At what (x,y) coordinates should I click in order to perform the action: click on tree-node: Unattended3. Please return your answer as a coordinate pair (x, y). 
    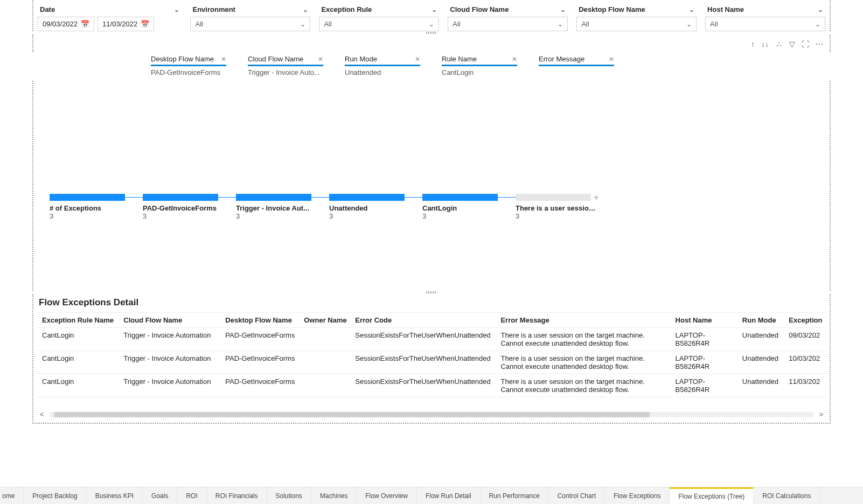
    Looking at the image, I should click on (376, 207).